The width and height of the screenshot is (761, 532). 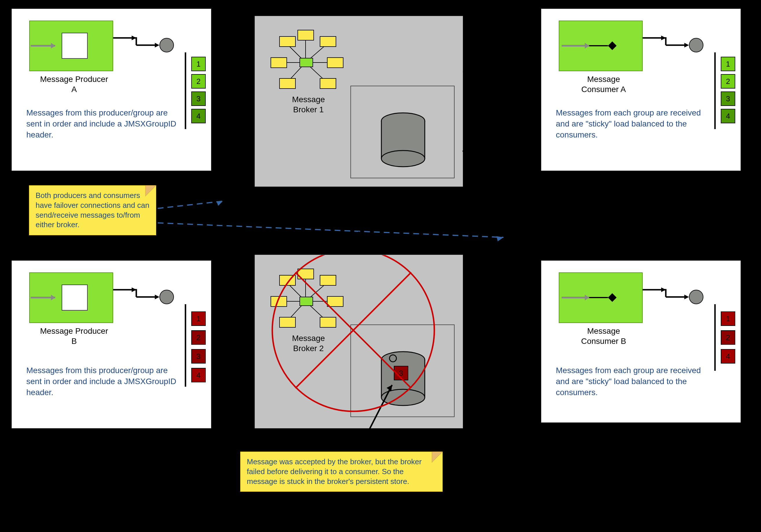 I want to click on producer-b-msg-2: 2, so click(x=199, y=337).